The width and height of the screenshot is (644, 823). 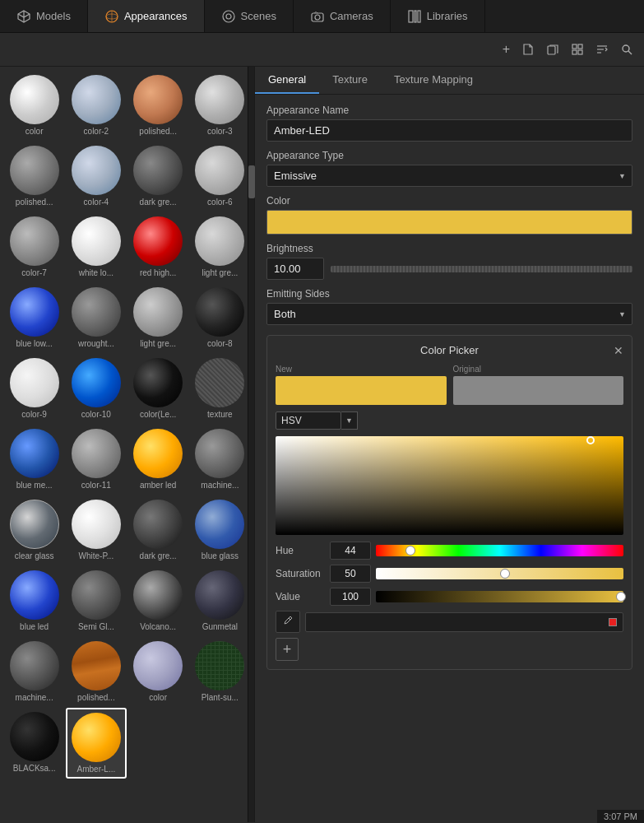 I want to click on material-item-volcano: Volcano..., so click(x=158, y=601).